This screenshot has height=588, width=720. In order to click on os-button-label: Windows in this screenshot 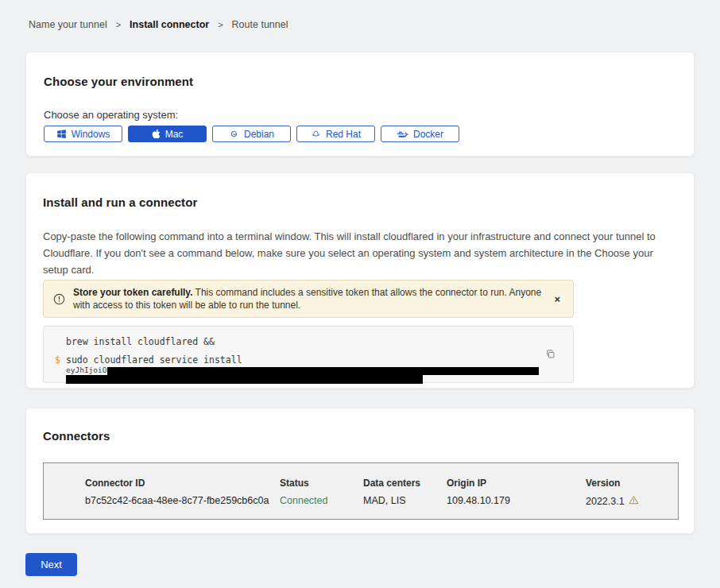, I will do `click(91, 134)`.